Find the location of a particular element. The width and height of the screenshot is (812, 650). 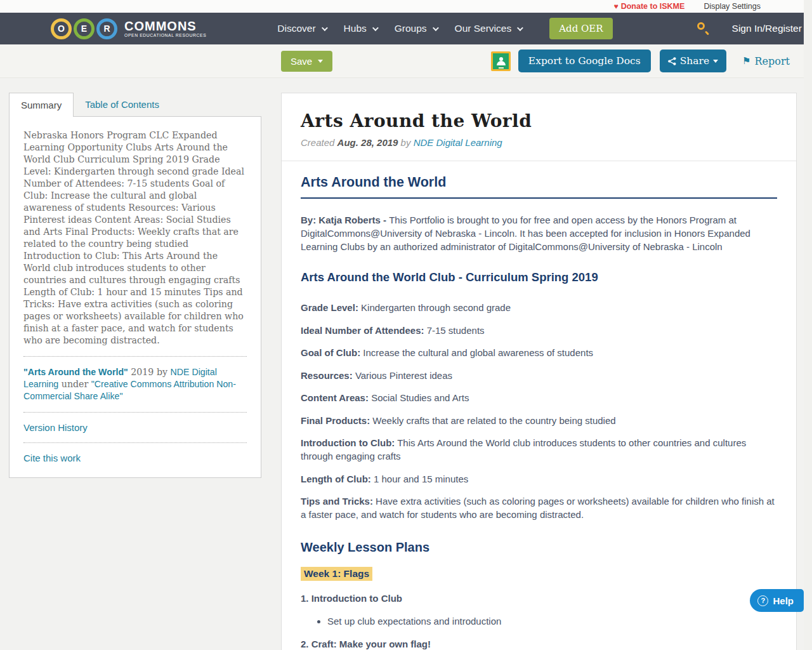

subsection-title: Arts Around the World Club - Curriculum … is located at coordinates (539, 277).